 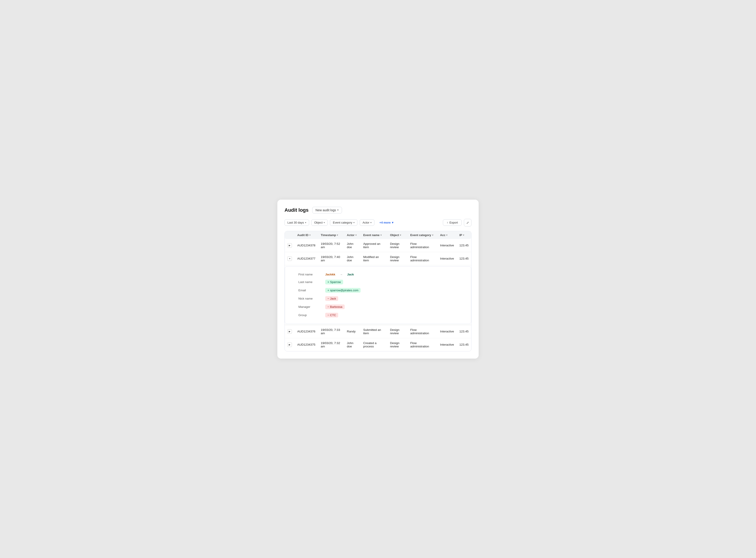 What do you see at coordinates (383, 282) in the screenshot?
I see `field-row: Last name + Sparrow` at bounding box center [383, 282].